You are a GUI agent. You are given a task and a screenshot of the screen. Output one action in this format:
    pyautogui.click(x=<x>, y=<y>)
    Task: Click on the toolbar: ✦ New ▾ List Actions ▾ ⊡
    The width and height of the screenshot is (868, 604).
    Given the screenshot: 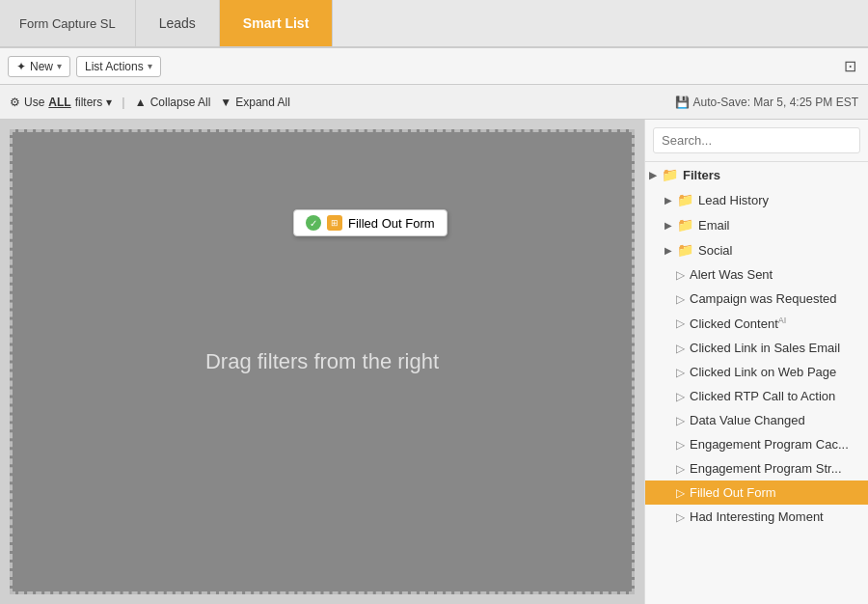 What is the action you would take?
    pyautogui.click(x=434, y=67)
    